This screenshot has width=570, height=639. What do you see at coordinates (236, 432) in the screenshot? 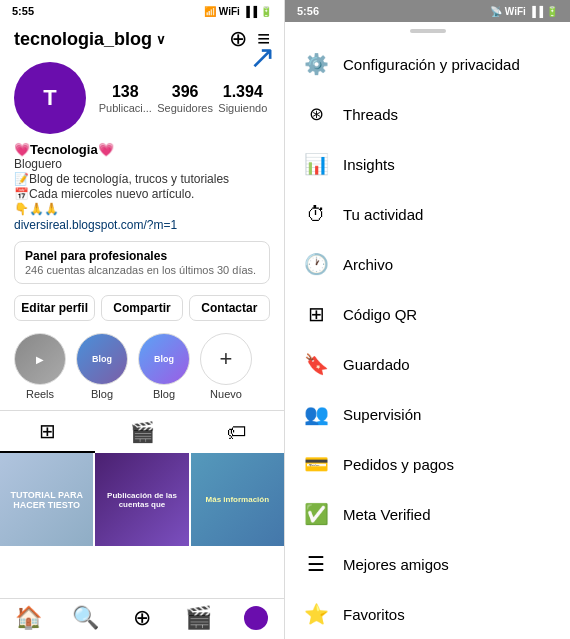
I see `tab-tagged: 🏷` at bounding box center [236, 432].